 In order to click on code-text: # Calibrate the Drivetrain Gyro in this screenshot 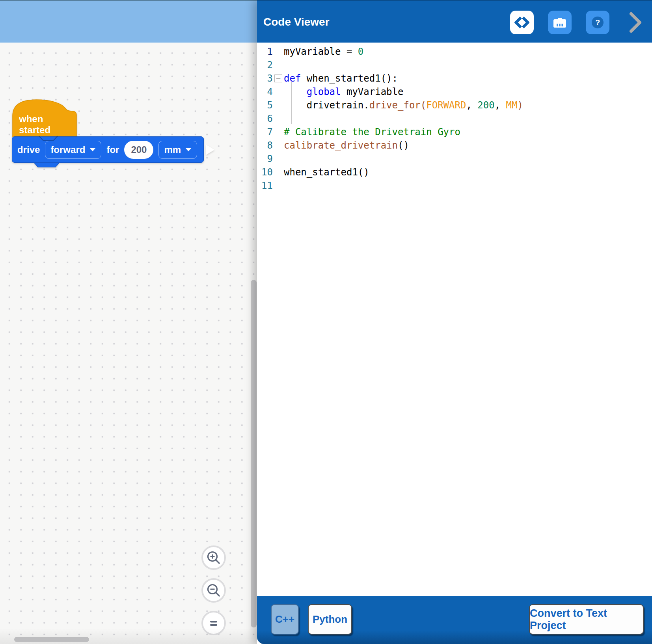, I will do `click(372, 132)`.